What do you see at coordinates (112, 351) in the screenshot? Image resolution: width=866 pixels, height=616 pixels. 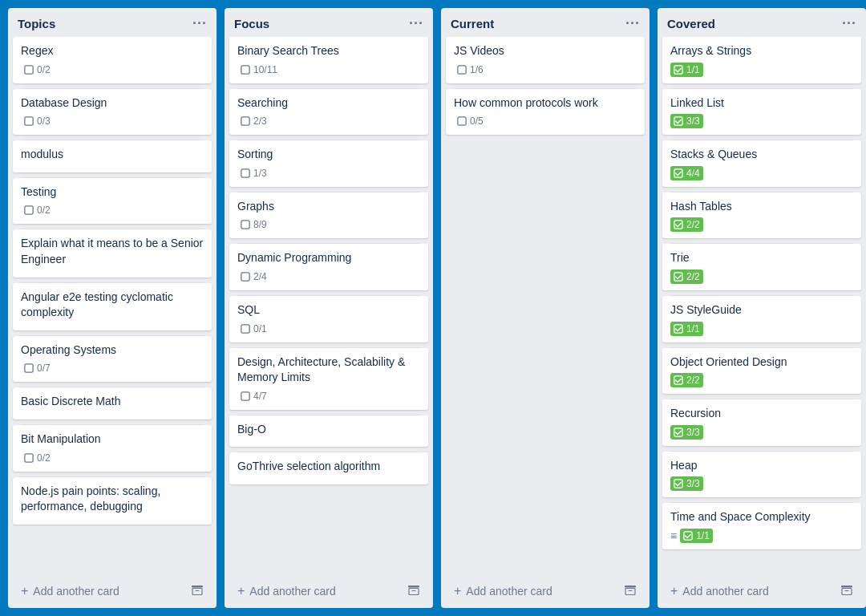 I see `card-title-operating-systems: Operating Systems` at bounding box center [112, 351].